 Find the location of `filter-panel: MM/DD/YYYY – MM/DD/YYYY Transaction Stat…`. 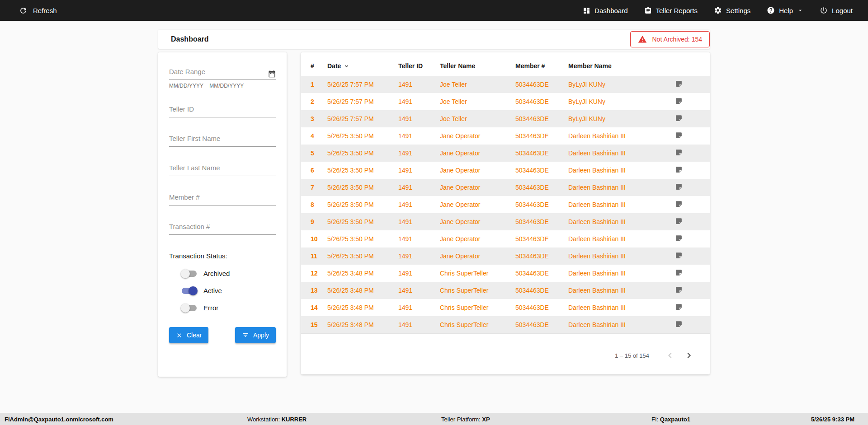

filter-panel: MM/DD/YYYY – MM/DD/YYYY Transaction Stat… is located at coordinates (222, 215).